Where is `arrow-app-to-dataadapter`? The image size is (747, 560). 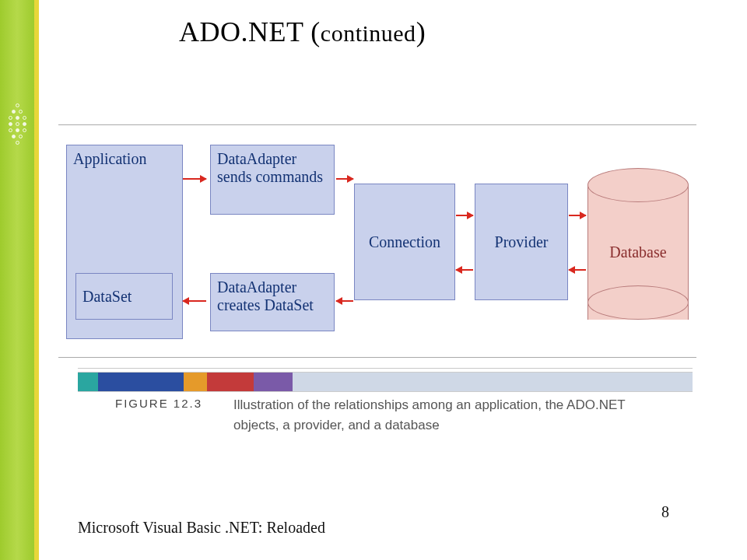
arrow-app-to-dataadapter is located at coordinates (195, 179).